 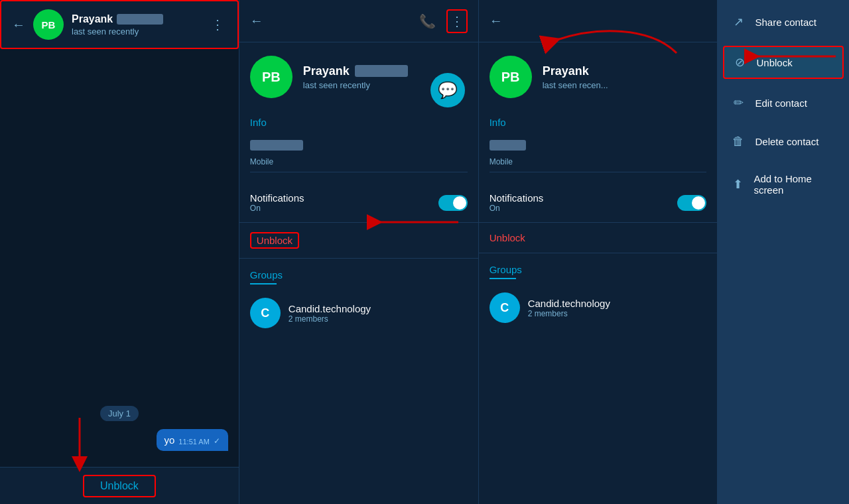 I want to click on unblock-dropdown-label: Unblock, so click(x=774, y=62).